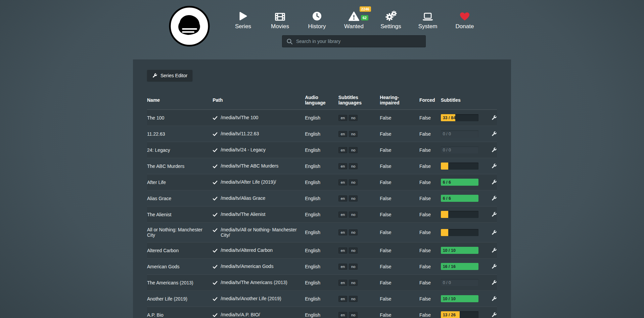  What do you see at coordinates (445, 232) in the screenshot?
I see `subtitles-progress-fill` at bounding box center [445, 232].